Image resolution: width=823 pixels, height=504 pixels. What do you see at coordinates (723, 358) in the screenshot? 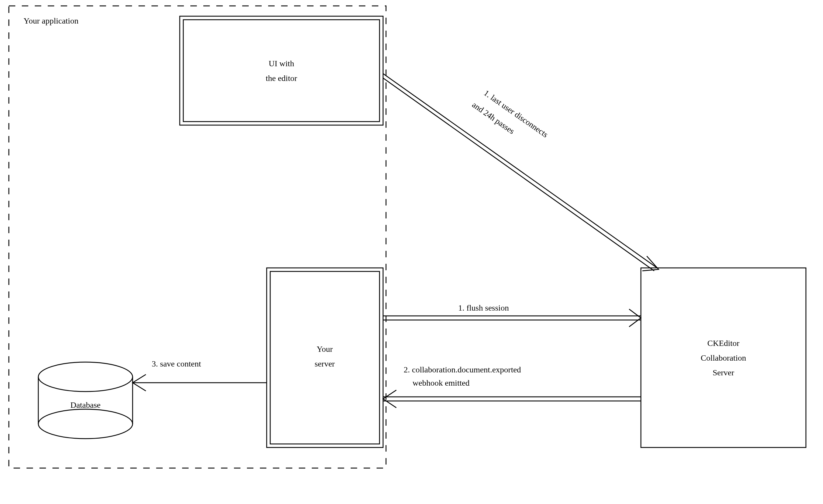
I see `ckeditor-node: CKEditor Collaboration Server` at bounding box center [723, 358].